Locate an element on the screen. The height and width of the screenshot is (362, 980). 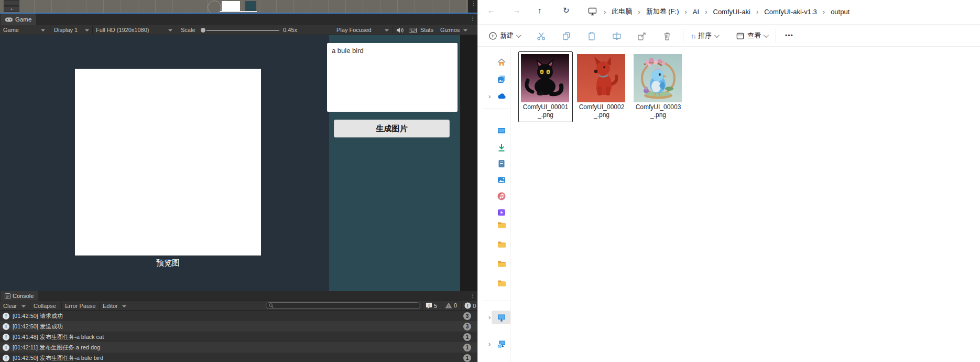
error-pause-toggle: Error Pause is located at coordinates (81, 306).